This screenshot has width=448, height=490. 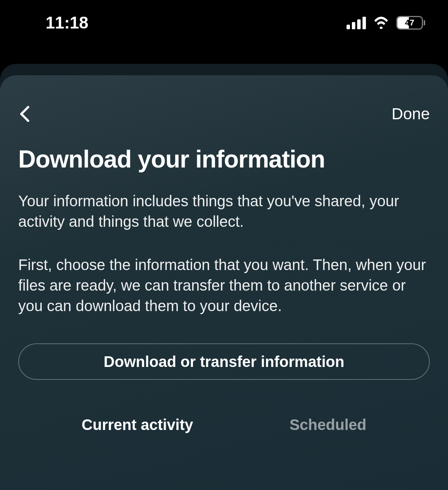 What do you see at coordinates (328, 425) in the screenshot?
I see `tab-scheduled: Scheduled` at bounding box center [328, 425].